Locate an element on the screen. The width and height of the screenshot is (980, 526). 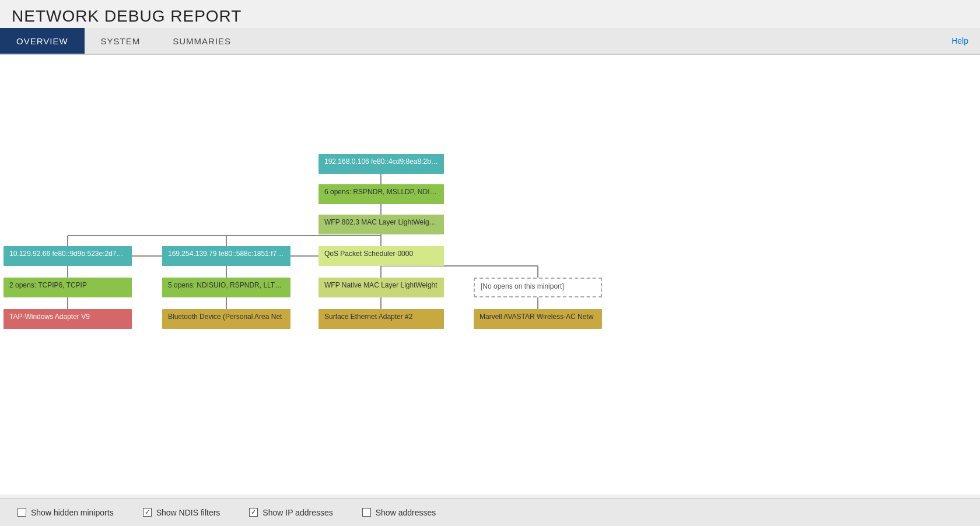
footer-show-addresses: Show addresses is located at coordinates (399, 513).